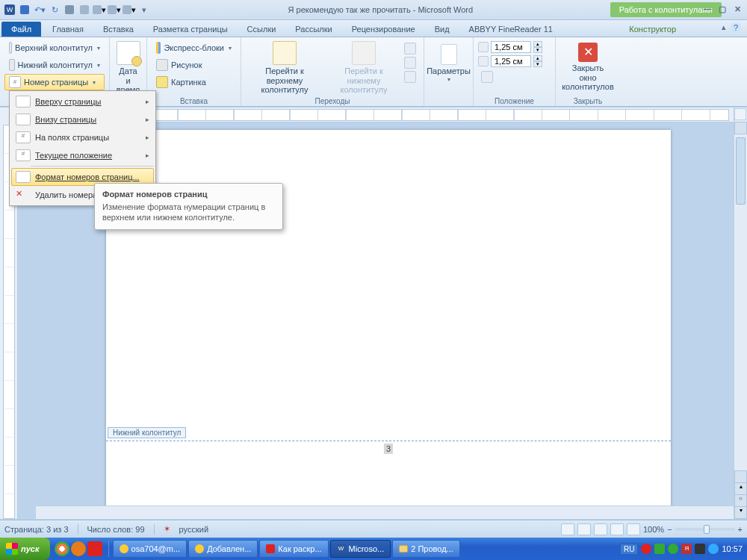 Image resolution: width=747 pixels, height=560 pixels. I want to click on status-language: русский, so click(194, 529).